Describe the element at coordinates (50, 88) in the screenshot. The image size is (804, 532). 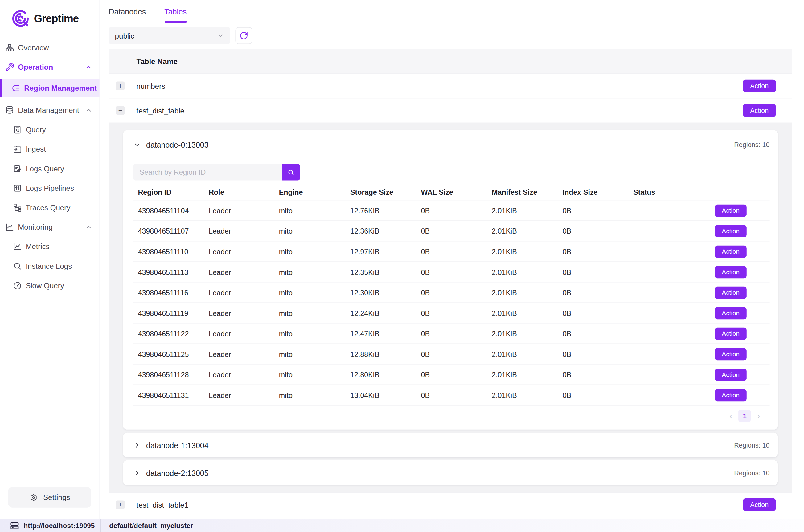
I see `sidebar-item-region-management: Region Management` at that location.